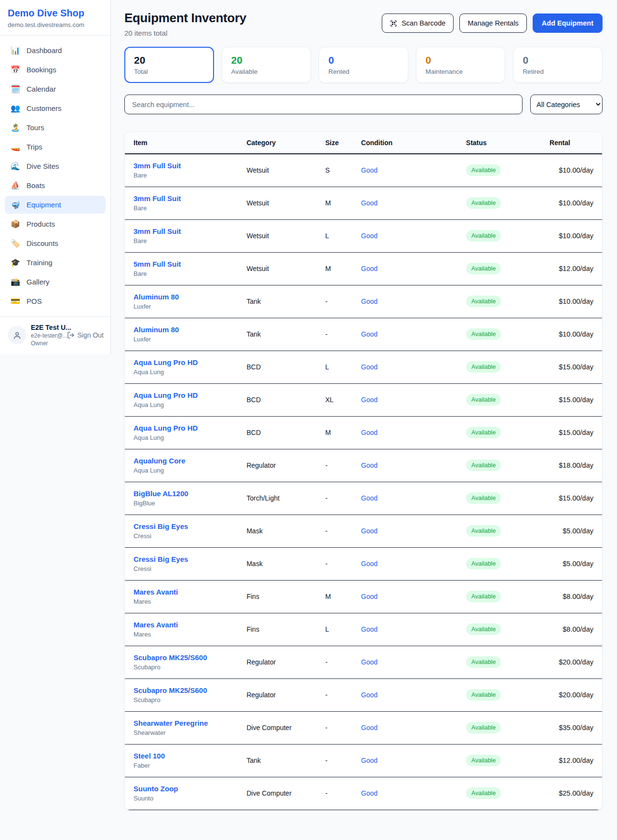  I want to click on table-row: Scubapro MK25/S600 Scubapro Regulator - …, so click(363, 695).